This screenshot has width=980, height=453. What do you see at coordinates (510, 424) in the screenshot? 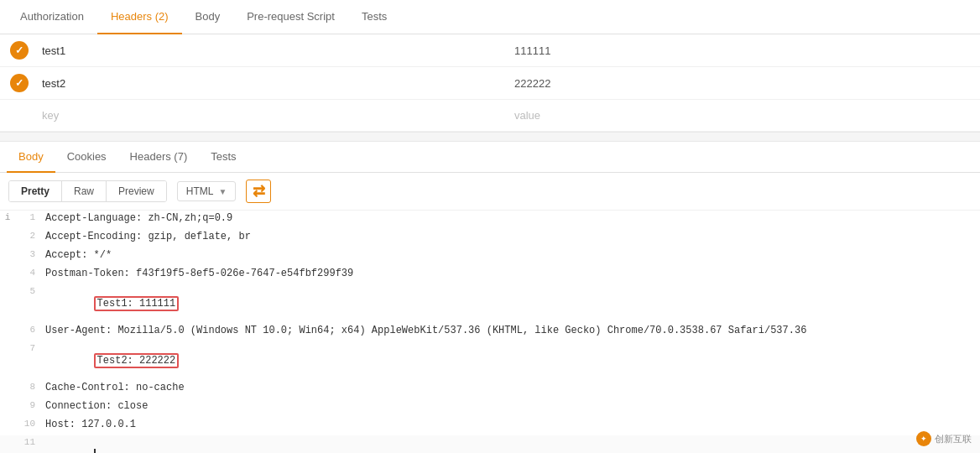
I see `line-content-10: Host: 127.0.0.1` at bounding box center [510, 424].